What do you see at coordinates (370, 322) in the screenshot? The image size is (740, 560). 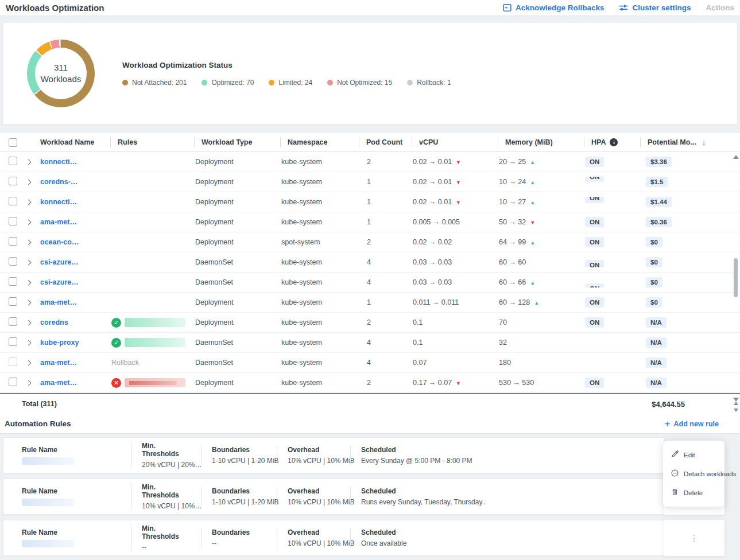 I see `table-row: coredns ✓✕ Deployment kube-system 2 0.1 …` at bounding box center [370, 322].